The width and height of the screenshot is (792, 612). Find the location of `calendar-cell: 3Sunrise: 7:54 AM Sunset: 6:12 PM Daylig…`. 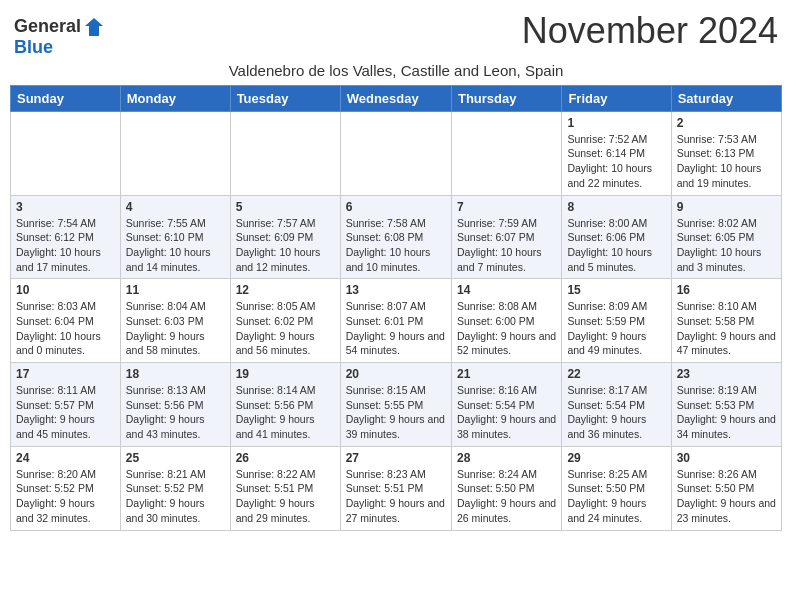

calendar-cell: 3Sunrise: 7:54 AM Sunset: 6:12 PM Daylig… is located at coordinates (66, 237).